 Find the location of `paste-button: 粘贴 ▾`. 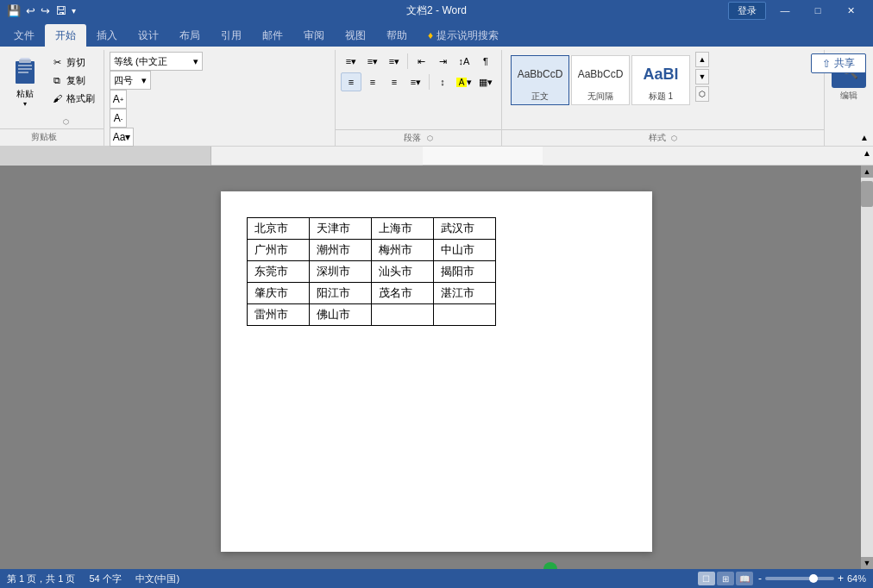

paste-button: 粘贴 ▾ is located at coordinates (25, 81).